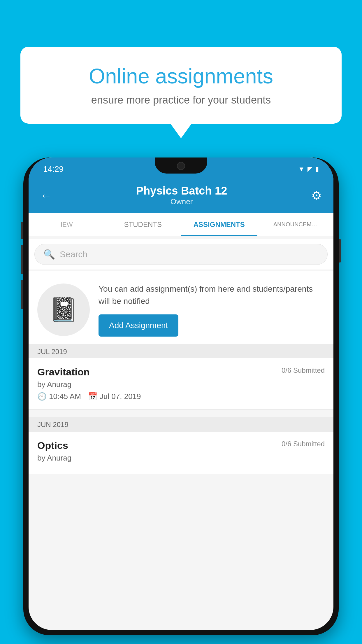 Image resolution: width=362 pixels, height=644 pixels. What do you see at coordinates (181, 425) in the screenshot?
I see `month-separator-jun: JUN 2019` at bounding box center [181, 425].